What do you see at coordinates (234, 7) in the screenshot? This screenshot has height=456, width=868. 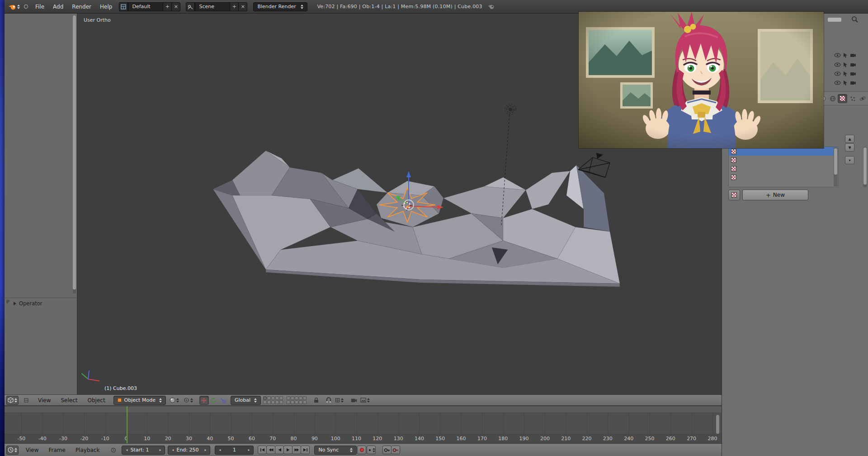 I see `scene-add-button: +` at bounding box center [234, 7].